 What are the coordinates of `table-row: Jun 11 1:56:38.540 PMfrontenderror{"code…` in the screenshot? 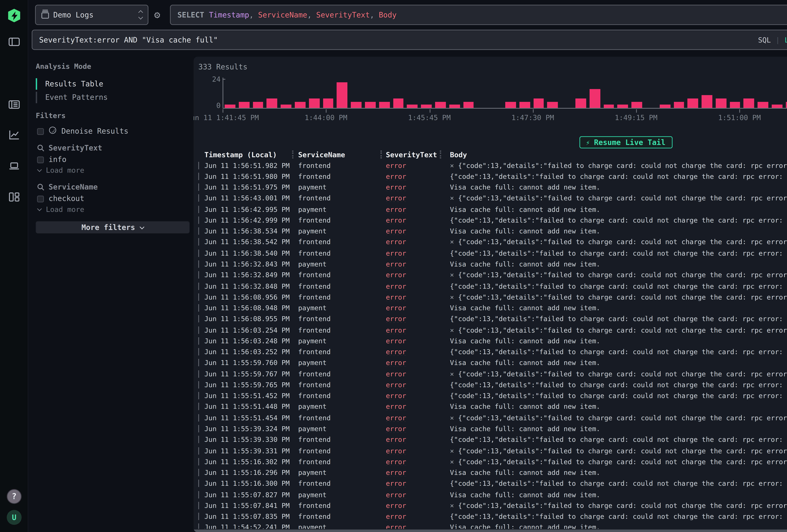 It's located at (490, 253).